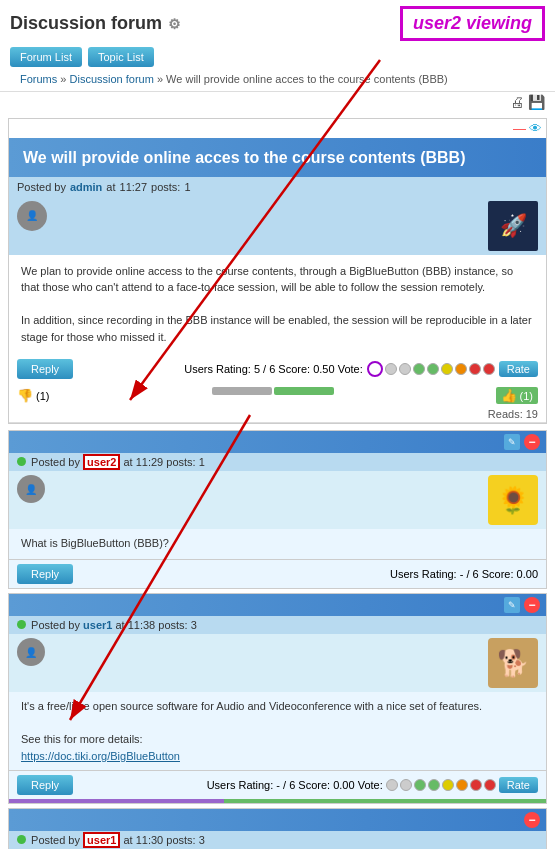 This screenshot has width=555, height=849. I want to click on posted-by-label: Posted by, so click(42, 187).